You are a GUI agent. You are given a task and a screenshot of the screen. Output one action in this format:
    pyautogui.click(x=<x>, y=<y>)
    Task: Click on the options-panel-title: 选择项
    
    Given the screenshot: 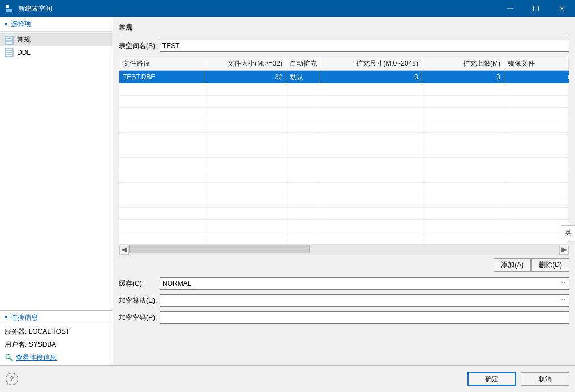 What is the action you would take?
    pyautogui.click(x=21, y=24)
    